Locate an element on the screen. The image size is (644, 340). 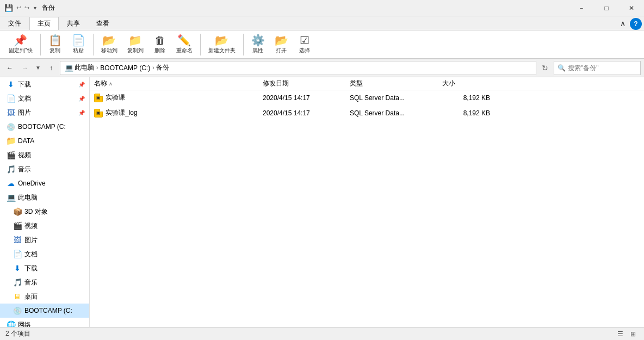
sidebar-item-bootcamp-pc: 💿 BOOTCAMP (C: is located at coordinates (45, 311).